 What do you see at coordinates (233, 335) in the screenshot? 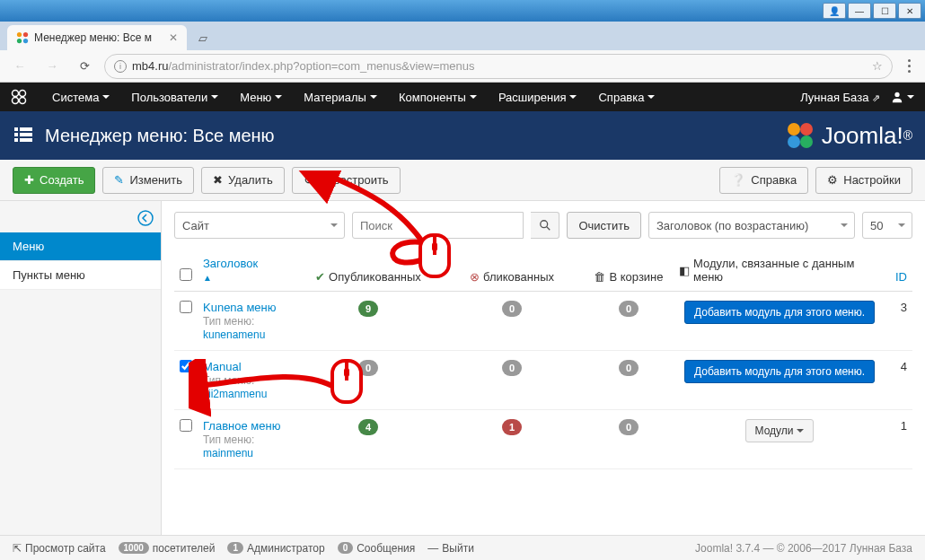
I see `menu-type-link: kunenamenu` at bounding box center [233, 335].